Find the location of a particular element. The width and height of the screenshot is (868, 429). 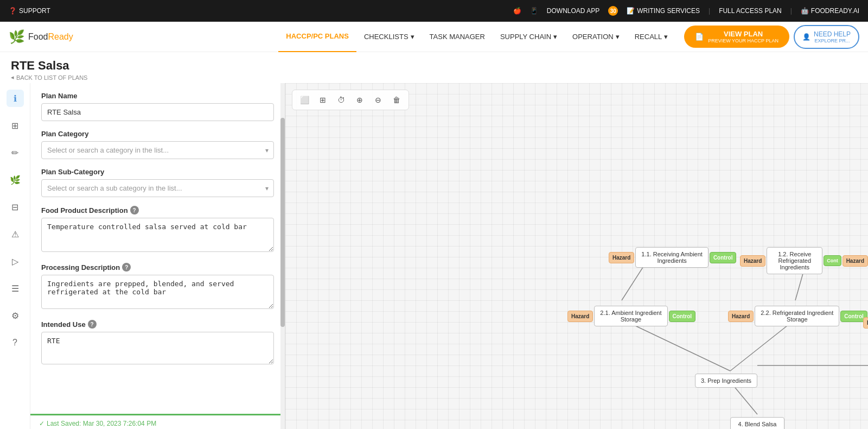

logo-text: FoodReady is located at coordinates (51, 37).